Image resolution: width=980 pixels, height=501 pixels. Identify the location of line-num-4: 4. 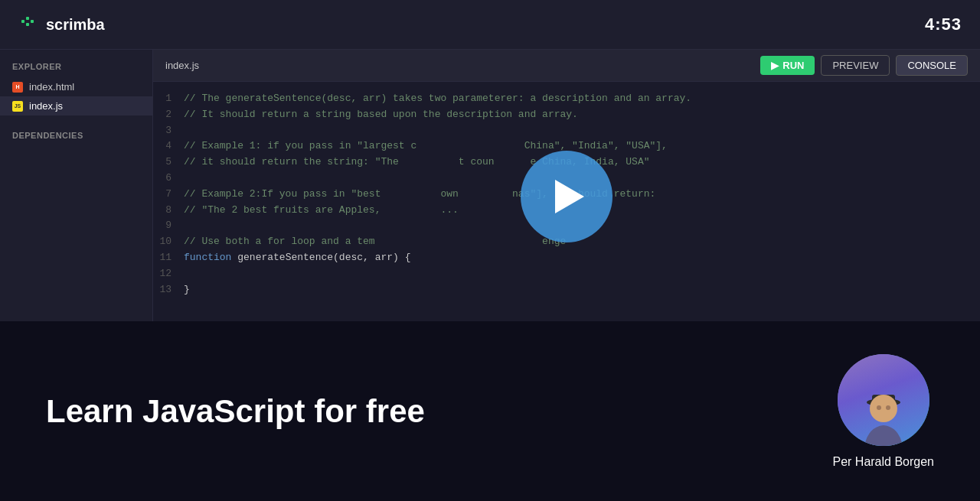
(168, 147).